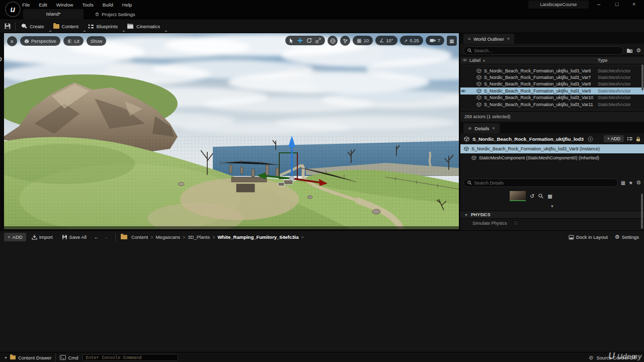  I want to click on convert-actor-icon, so click(591, 139).